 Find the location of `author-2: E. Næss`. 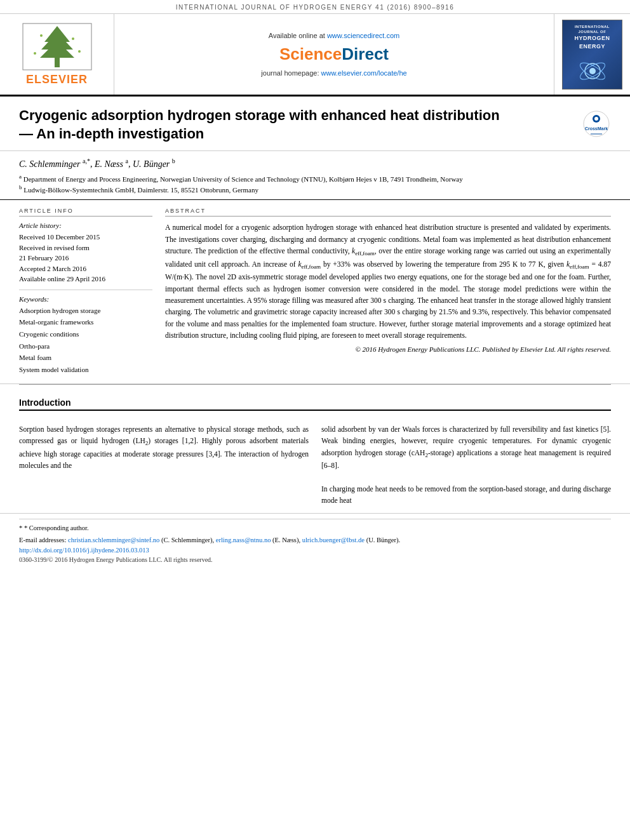

author-2: E. Næss is located at coordinates (109, 164).